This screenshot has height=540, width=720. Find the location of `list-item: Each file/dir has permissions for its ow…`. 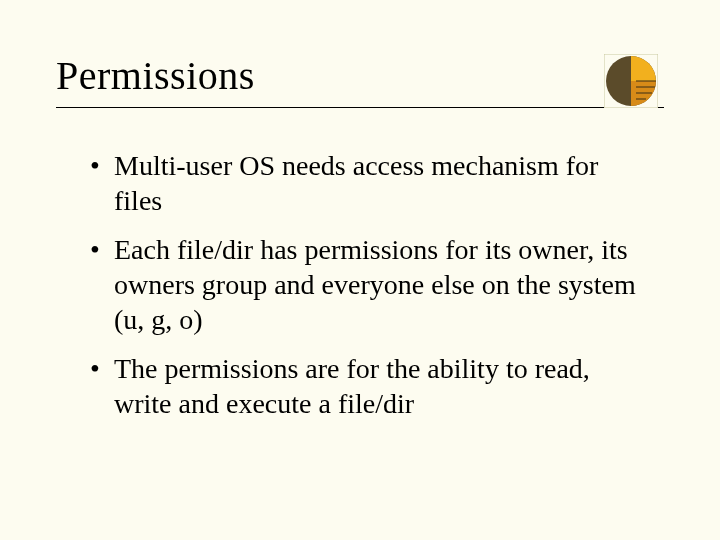

list-item: Each file/dir has permissions for its ow… is located at coordinates (367, 284).